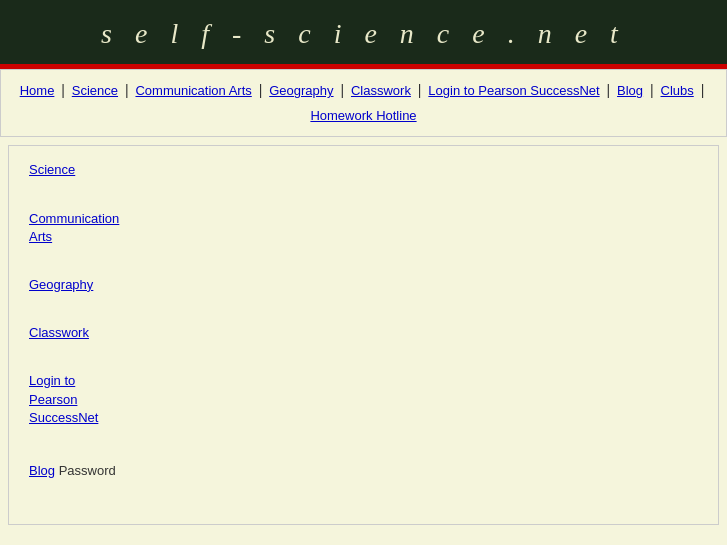 Image resolution: width=727 pixels, height=545 pixels. Describe the element at coordinates (364, 34) in the screenshot. I see `site-title: s e l f - s c i e n c e . n e t` at that location.